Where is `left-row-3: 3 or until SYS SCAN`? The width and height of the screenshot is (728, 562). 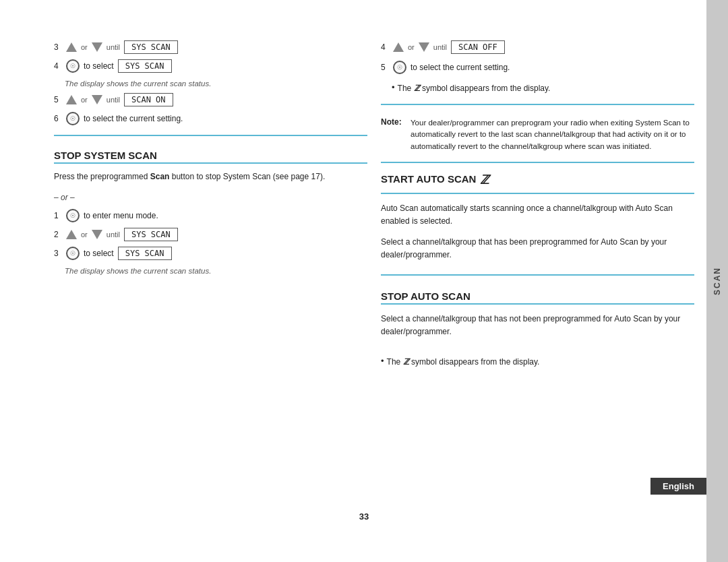 left-row-3: 3 or until SYS SCAN is located at coordinates (210, 47).